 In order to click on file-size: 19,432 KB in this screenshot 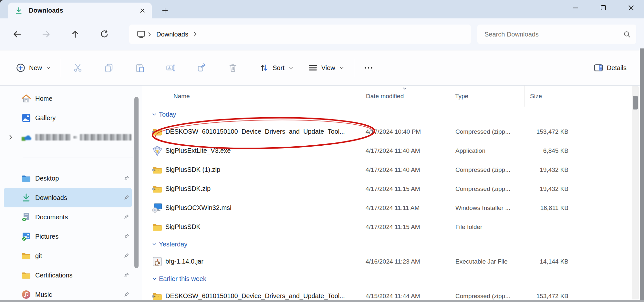, I will do `click(549, 189)`.